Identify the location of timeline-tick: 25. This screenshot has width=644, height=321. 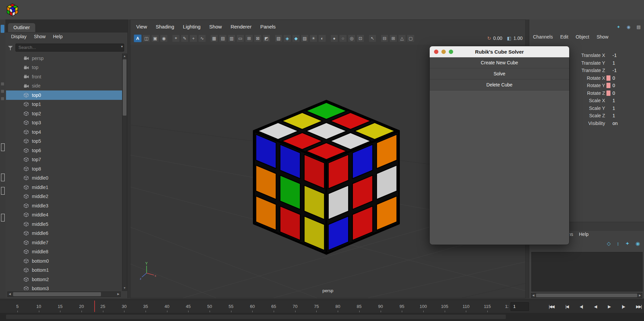
(103, 306).